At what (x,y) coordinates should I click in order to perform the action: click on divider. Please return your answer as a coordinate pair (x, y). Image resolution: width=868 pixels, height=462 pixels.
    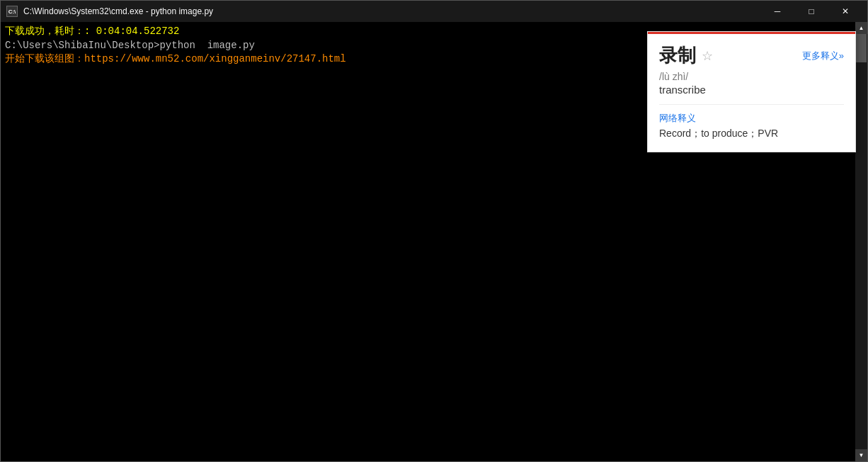
    Looking at the image, I should click on (752, 105).